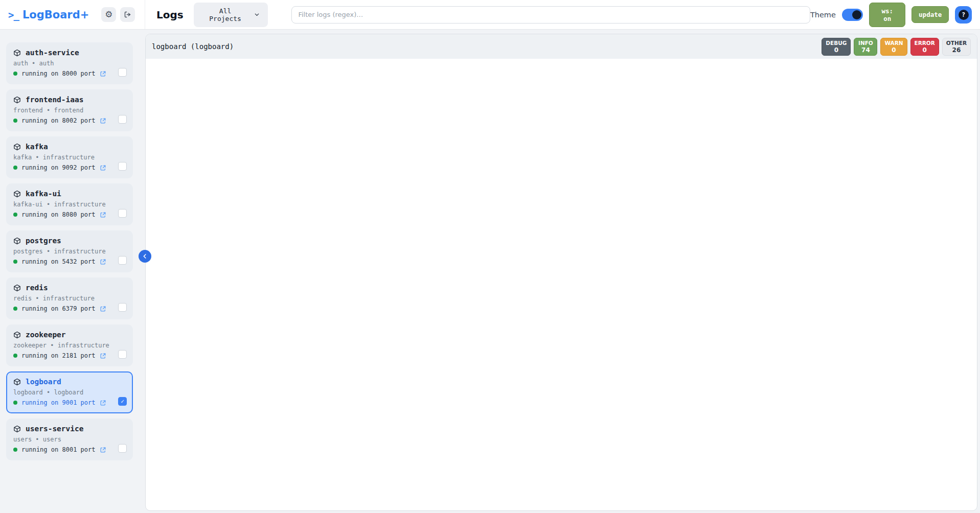 This screenshot has height=513, width=980. I want to click on service-card-header: postgres, so click(70, 241).